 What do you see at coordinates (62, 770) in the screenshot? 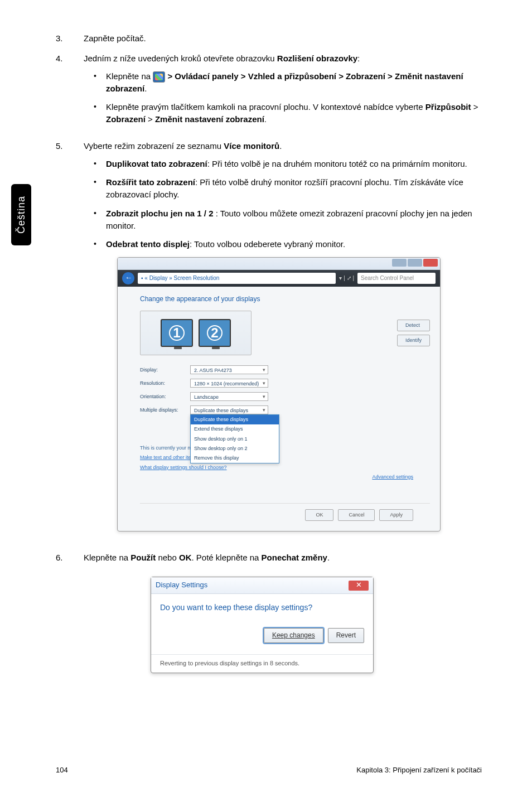
I see `page-number: 104` at bounding box center [62, 770].